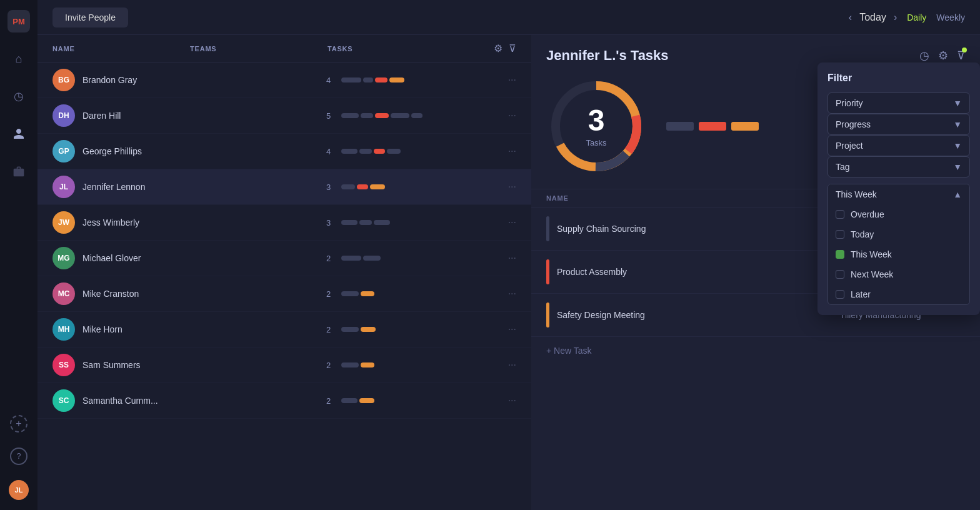 The height and width of the screenshot is (510, 980). Describe the element at coordinates (899, 234) in the screenshot. I see `filter-option-today: Today` at that location.